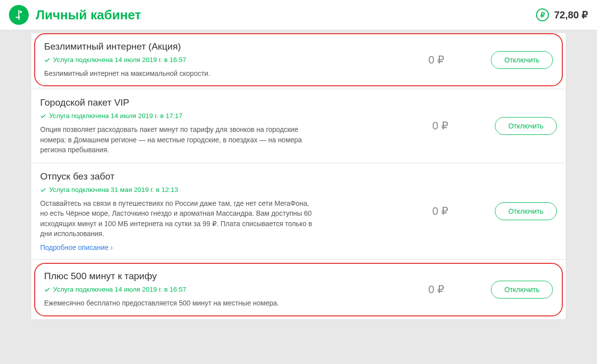 The image size is (597, 364). Describe the element at coordinates (222, 189) in the screenshot. I see `service-status: Услуга подключена 31 мая 2019 г. в 12:13` at that location.